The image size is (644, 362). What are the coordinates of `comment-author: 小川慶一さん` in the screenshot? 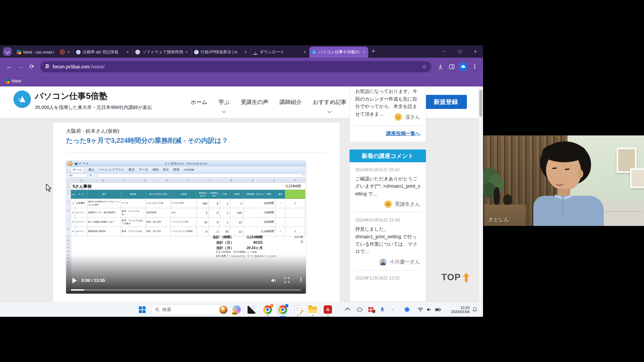 It's located at (405, 262).